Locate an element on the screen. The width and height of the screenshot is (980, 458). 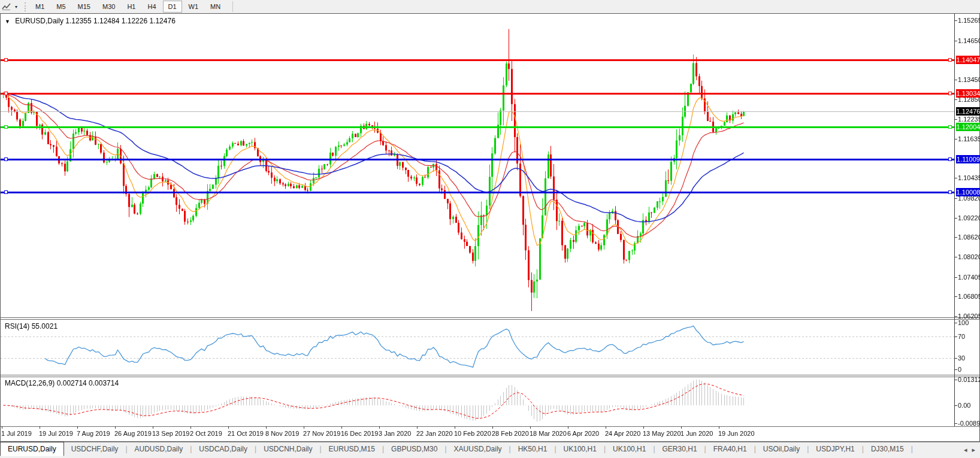
rsi-axis-label: 30 is located at coordinates (961, 358).